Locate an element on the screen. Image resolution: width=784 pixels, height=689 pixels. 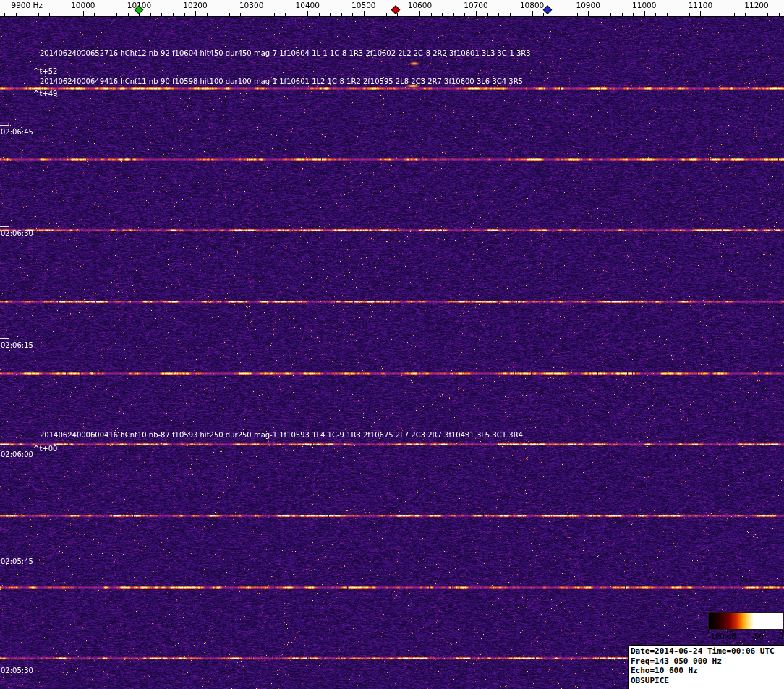
ruler-tick-label: 10900 is located at coordinates (587, 6).